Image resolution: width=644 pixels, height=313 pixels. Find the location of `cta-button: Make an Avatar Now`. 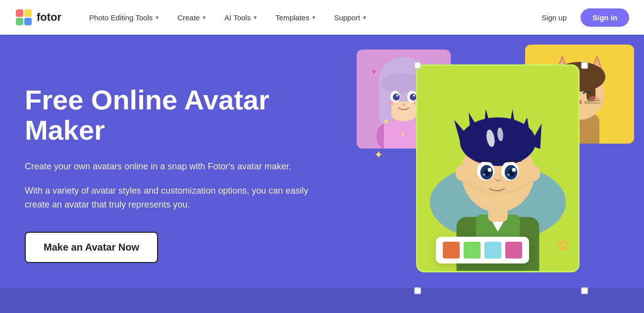

cta-button: Make an Avatar Now is located at coordinates (91, 248).